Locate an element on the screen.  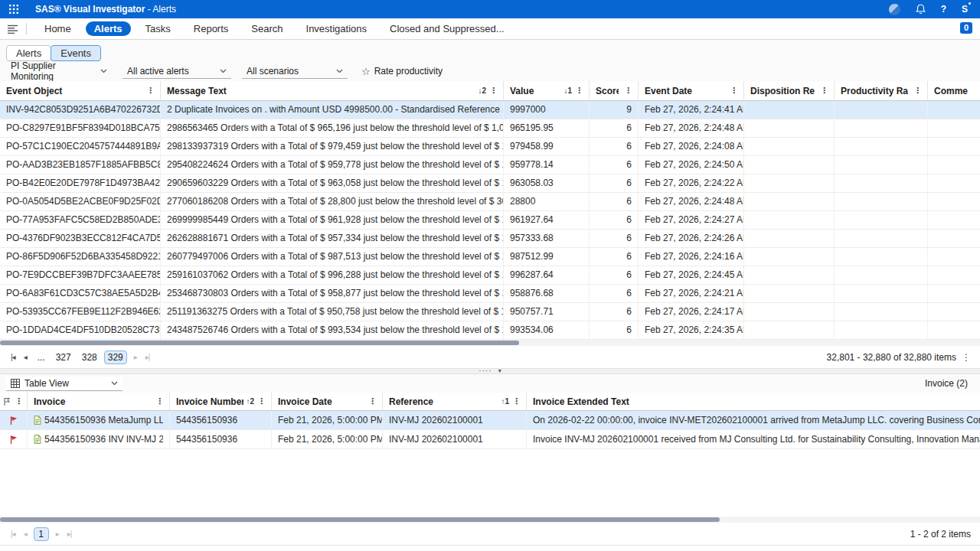
menu-icon is located at coordinates (13, 29).